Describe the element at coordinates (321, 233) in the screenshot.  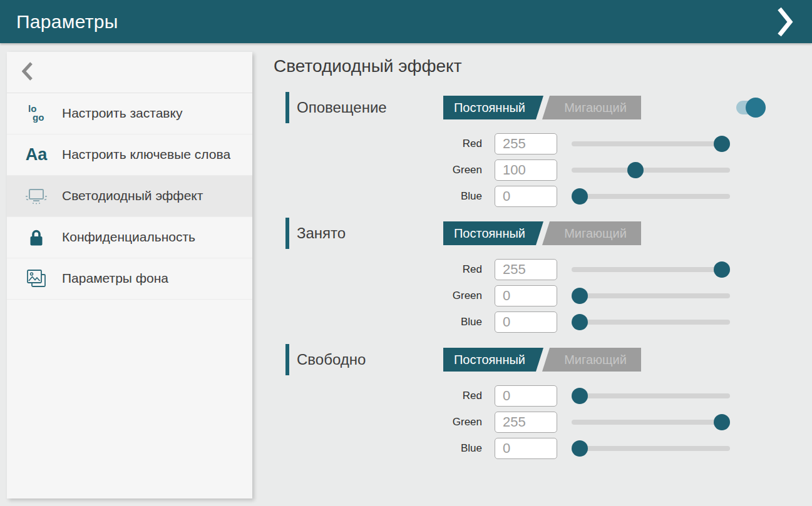
I see `section-title: Занято` at that location.